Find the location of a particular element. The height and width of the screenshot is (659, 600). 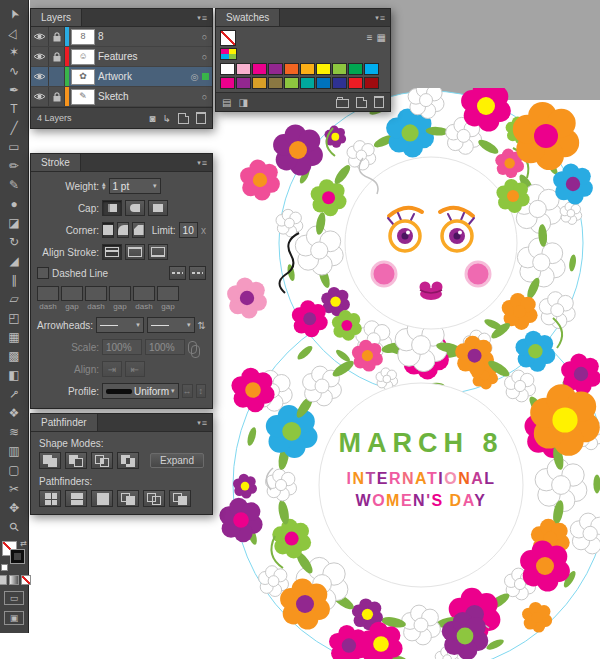

align-stroke-outside-button is located at coordinates (158, 252).